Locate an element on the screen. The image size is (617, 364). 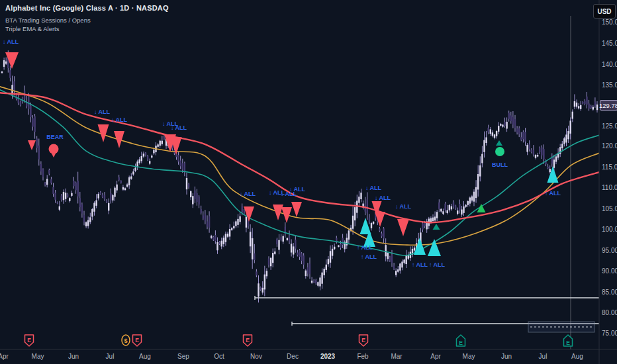
currency-toggle-button: USD is located at coordinates (604, 11).